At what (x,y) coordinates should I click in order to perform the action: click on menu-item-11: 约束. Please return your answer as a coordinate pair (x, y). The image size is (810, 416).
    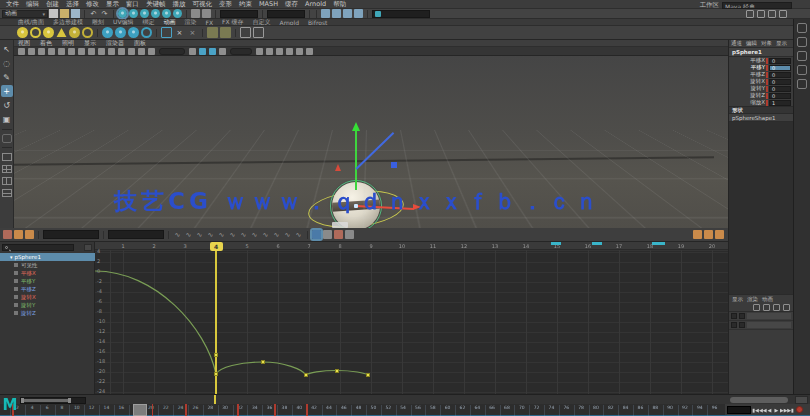
    Looking at the image, I should click on (246, 4).